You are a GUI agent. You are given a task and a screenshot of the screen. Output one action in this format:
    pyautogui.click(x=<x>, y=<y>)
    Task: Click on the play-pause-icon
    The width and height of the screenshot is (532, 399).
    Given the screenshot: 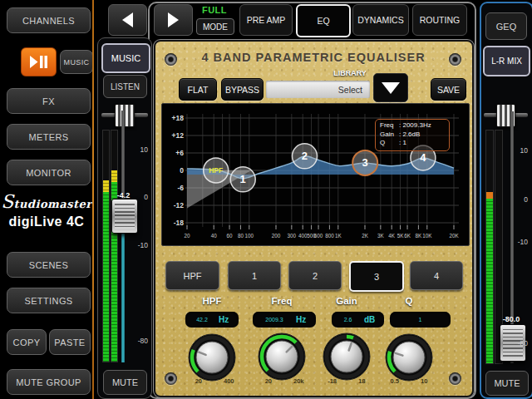 What is the action you would take?
    pyautogui.click(x=39, y=62)
    